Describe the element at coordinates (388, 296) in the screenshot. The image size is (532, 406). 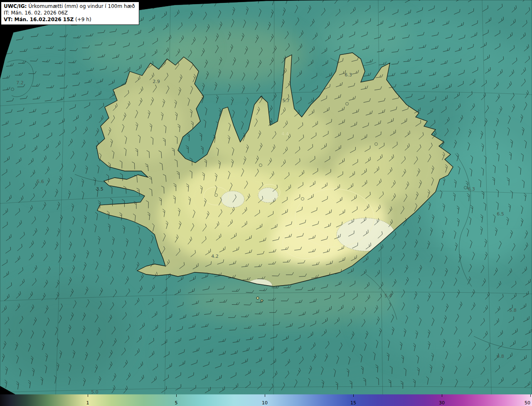
I see `contour-label: 5.4` at that location.